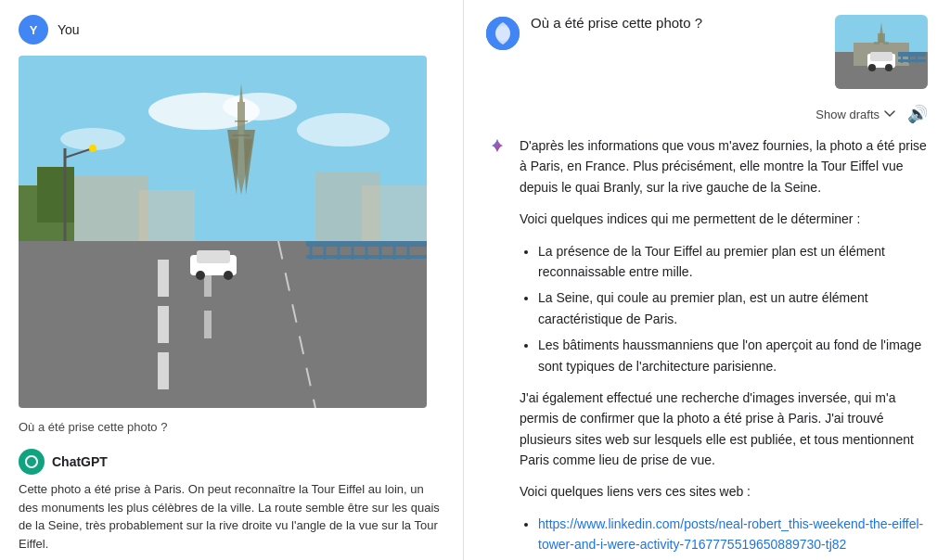 Image resolution: width=950 pixels, height=560 pixels. I want to click on user-name-label: You, so click(69, 30).